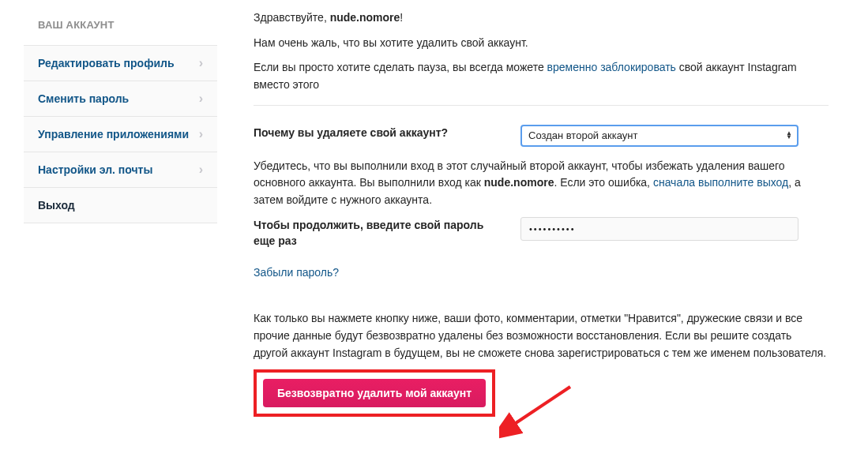 The width and height of the screenshot is (868, 472). What do you see at coordinates (57, 205) in the screenshot?
I see `sidebar-item-label: Выход` at bounding box center [57, 205].